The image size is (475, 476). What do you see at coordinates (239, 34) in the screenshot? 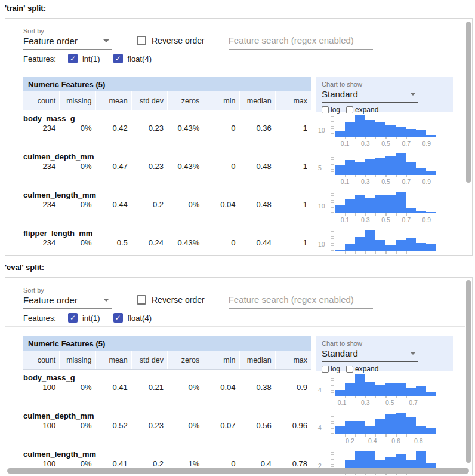
I see `controls-row: Sort by Feature order Reverse order` at bounding box center [239, 34].